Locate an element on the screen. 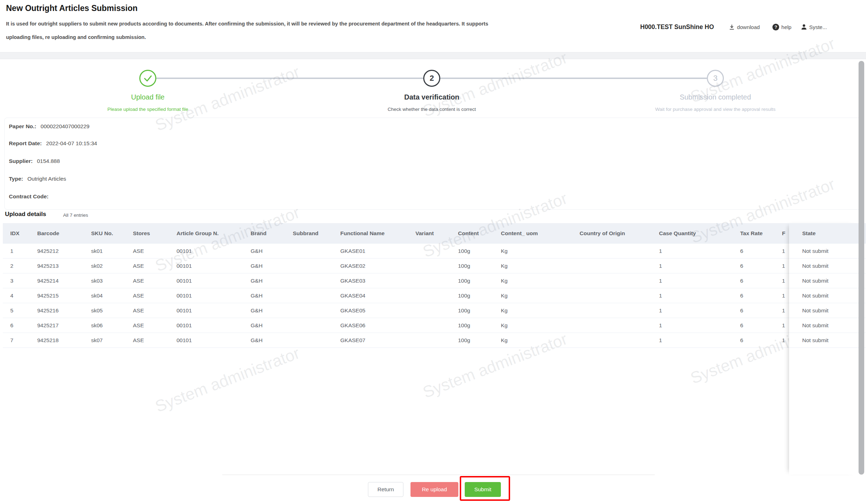 Image resolution: width=866 pixels, height=504 pixels. meta-row-supplier: Supplier: 0154.888 is located at coordinates (34, 161).